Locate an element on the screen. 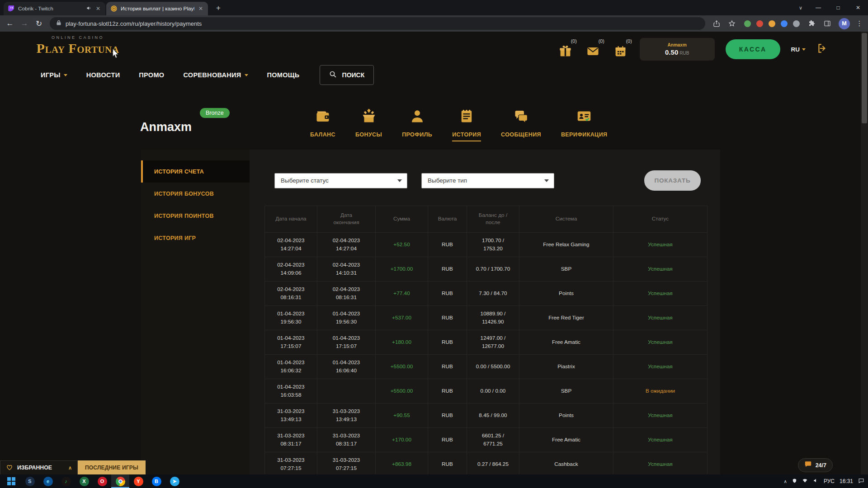  start-button is located at coordinates (11, 481).